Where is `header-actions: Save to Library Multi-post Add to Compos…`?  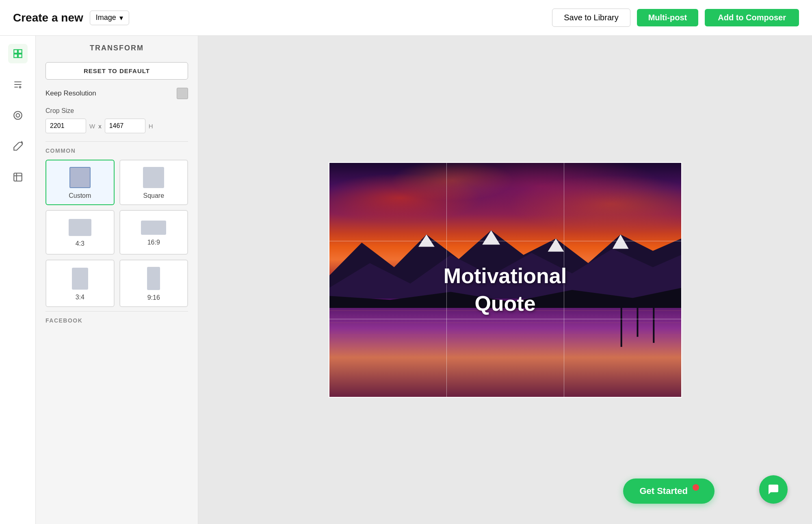 header-actions: Save to Library Multi-post Add to Compos… is located at coordinates (676, 18).